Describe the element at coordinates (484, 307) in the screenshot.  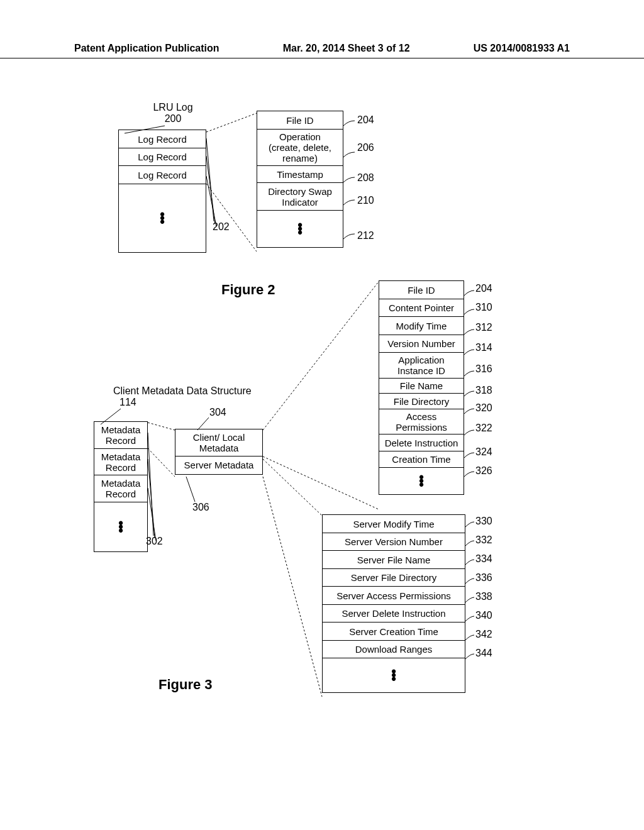
I see `ref-310: 310` at that location.